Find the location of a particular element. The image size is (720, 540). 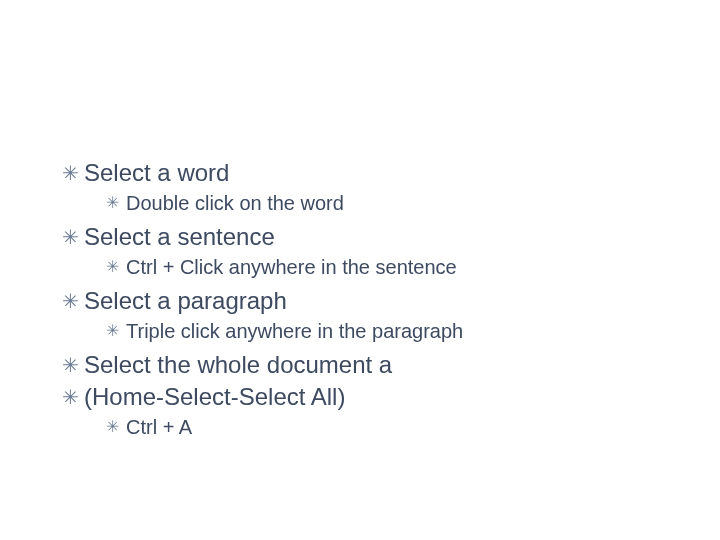

list-subitem-text: Double click on the word is located at coordinates (235, 203).